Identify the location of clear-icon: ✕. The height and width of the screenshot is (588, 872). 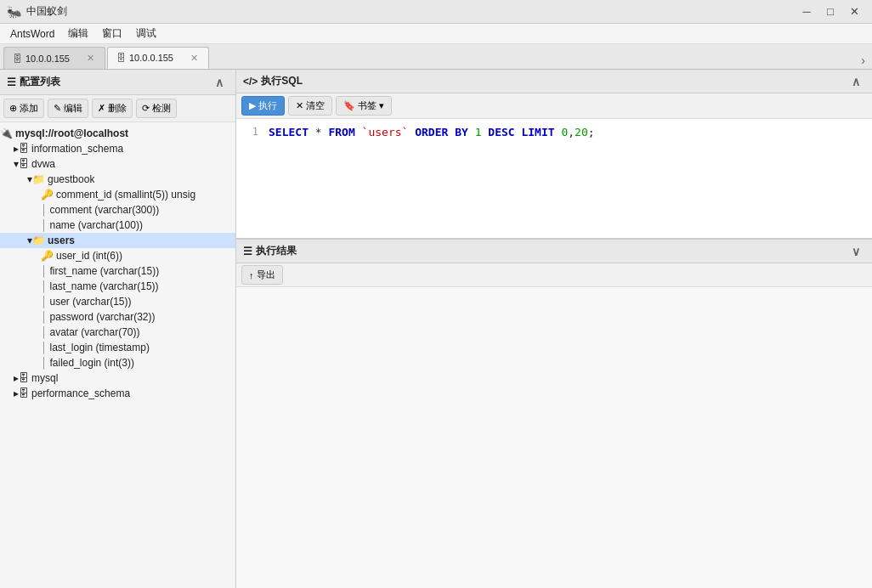
(299, 105).